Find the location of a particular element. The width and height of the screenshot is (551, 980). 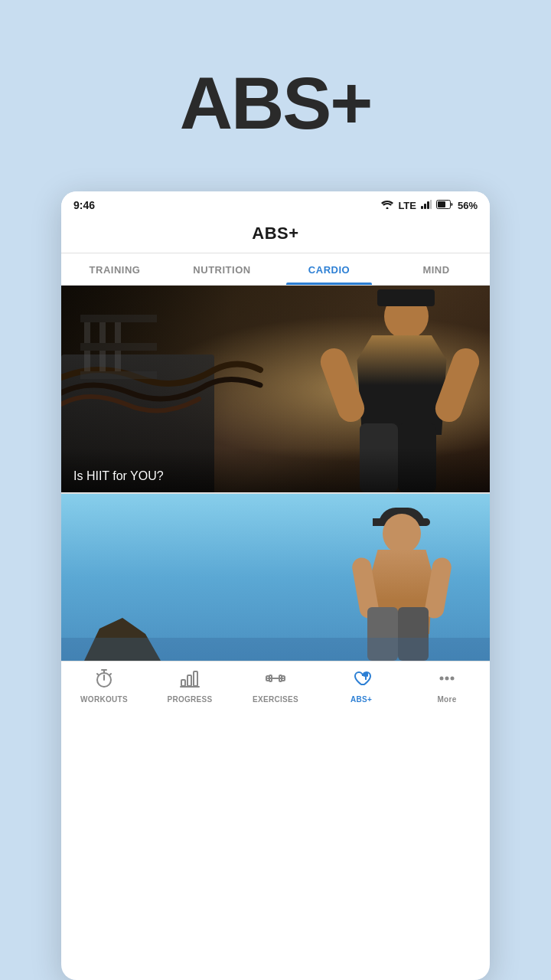

signal-icon is located at coordinates (426, 205).